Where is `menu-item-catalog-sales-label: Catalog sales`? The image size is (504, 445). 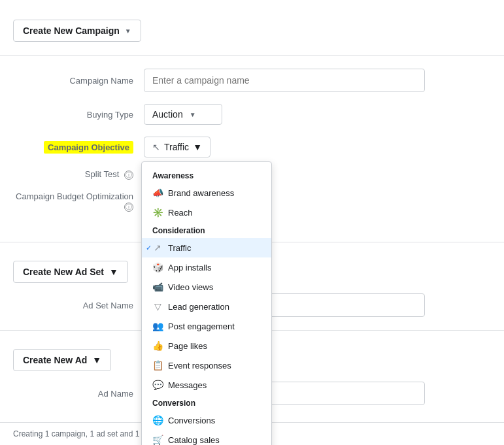
menu-item-catalog-sales-label: Catalog sales is located at coordinates (193, 440).